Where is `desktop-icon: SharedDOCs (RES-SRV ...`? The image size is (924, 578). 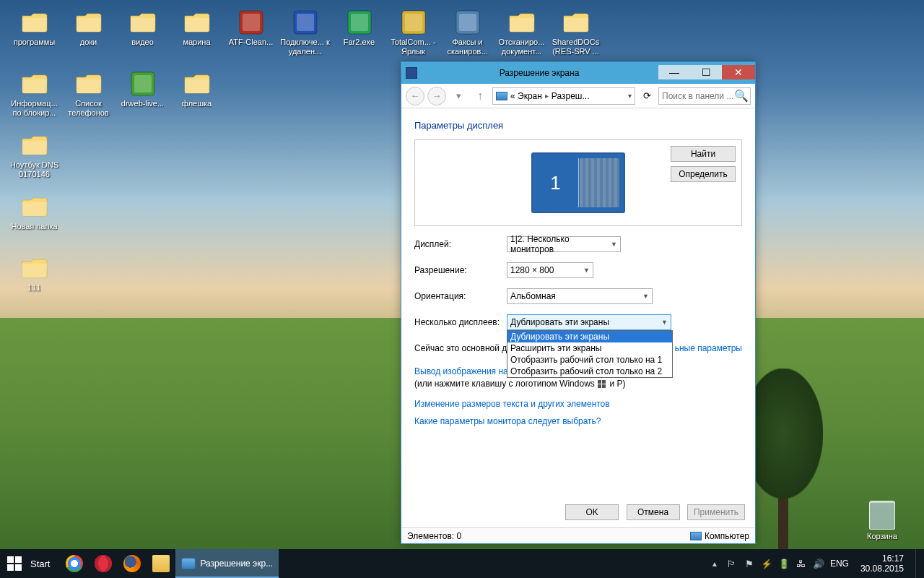
desktop-icon: SharedDOCs (RES-SRV ... is located at coordinates (576, 37).